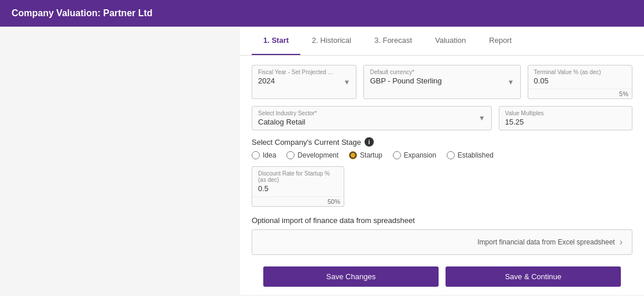 The width and height of the screenshot is (644, 296). I want to click on terminal-value-group: Terminal Value % (as dec) 0.05 5%, so click(580, 82).